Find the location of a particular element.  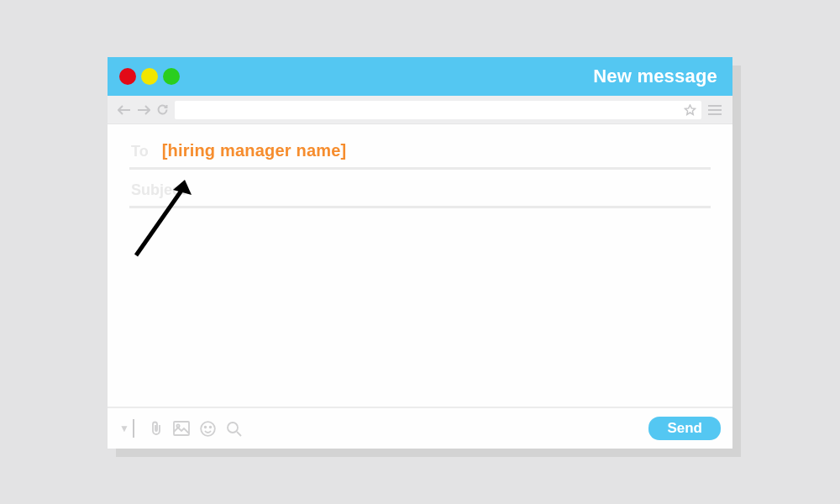

back-icon is located at coordinates (124, 110).